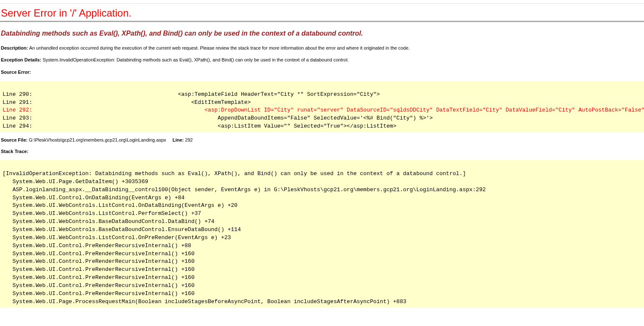 This screenshot has width=644, height=326. What do you see at coordinates (220, 48) in the screenshot?
I see `description-text: An unhandled exception occurred during t…` at bounding box center [220, 48].